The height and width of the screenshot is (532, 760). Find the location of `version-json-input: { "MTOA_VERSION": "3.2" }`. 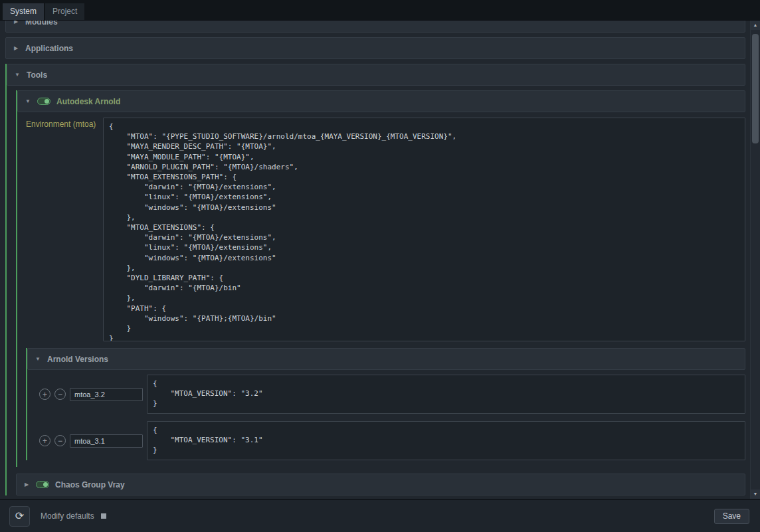

version-json-input: { "MTOA_VERSION": "3.2" } is located at coordinates (446, 395).